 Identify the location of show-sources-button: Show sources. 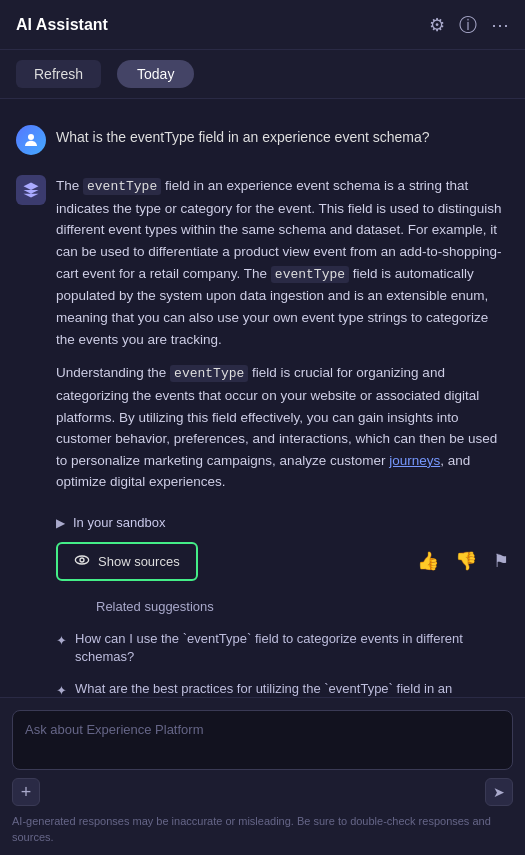
(127, 562).